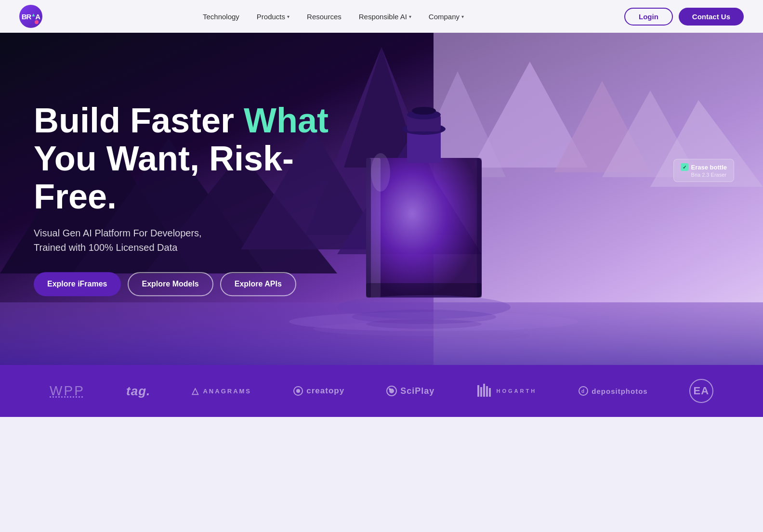  What do you see at coordinates (410, 391) in the screenshot?
I see `logo-sciplay: SciPlay` at bounding box center [410, 391].